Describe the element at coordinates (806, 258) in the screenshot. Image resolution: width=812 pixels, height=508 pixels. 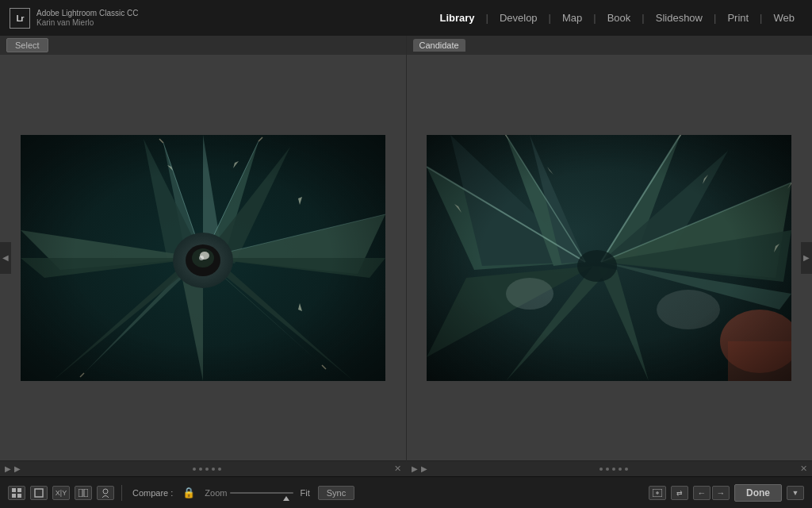
I see `right-panel-arrow: ▶` at that location.